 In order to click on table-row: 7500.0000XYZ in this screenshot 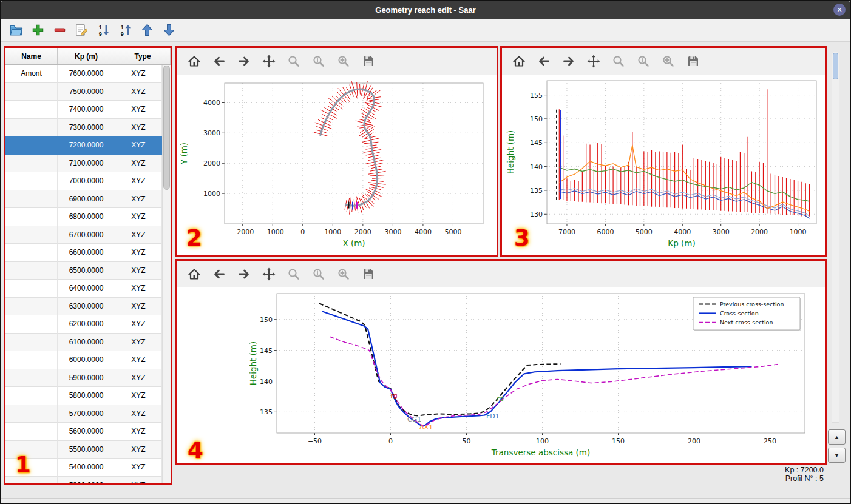, I will do `click(84, 92)`.